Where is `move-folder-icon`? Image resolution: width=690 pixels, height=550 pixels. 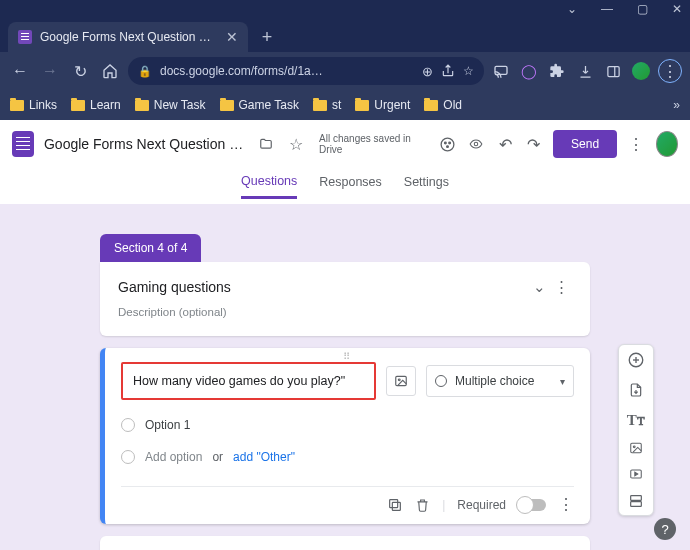
move-folder-icon is located at coordinates (268, 144).